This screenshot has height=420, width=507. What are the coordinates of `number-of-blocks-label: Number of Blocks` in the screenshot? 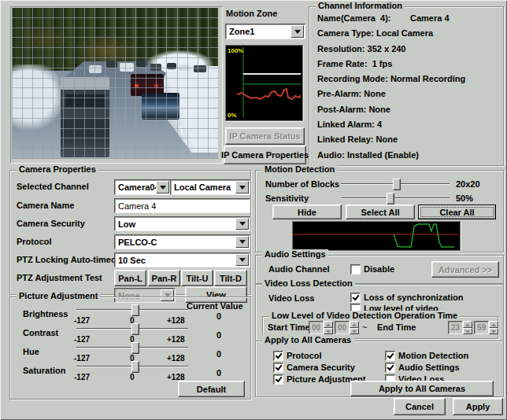 It's located at (302, 184).